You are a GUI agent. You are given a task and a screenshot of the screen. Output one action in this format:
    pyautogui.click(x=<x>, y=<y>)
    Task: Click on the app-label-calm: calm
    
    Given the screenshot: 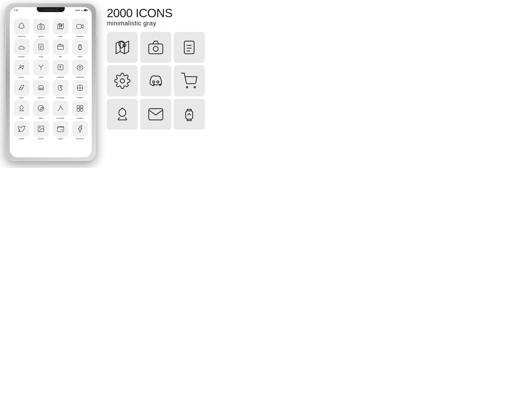 What is the action you would take?
    pyautogui.click(x=21, y=118)
    